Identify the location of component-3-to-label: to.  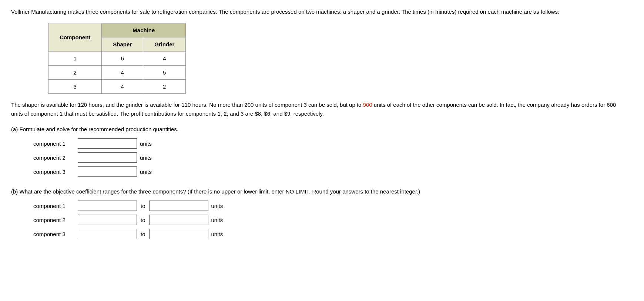
(143, 234).